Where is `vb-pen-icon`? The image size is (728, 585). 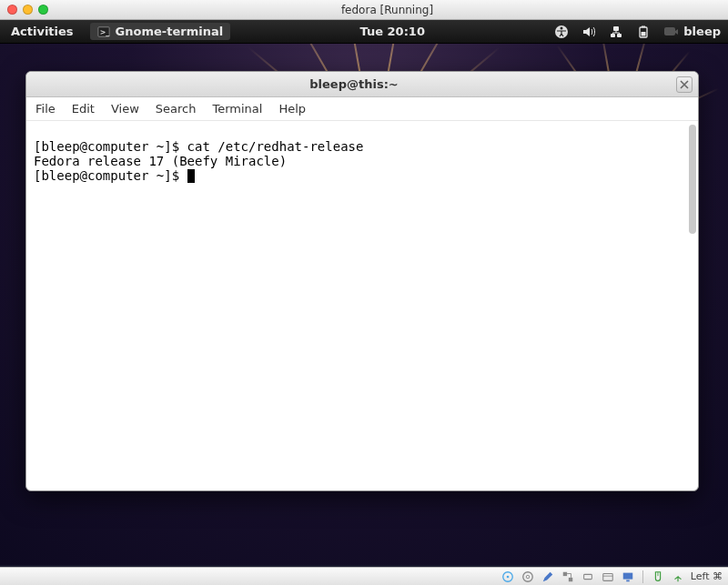
vb-pen-icon is located at coordinates (548, 577).